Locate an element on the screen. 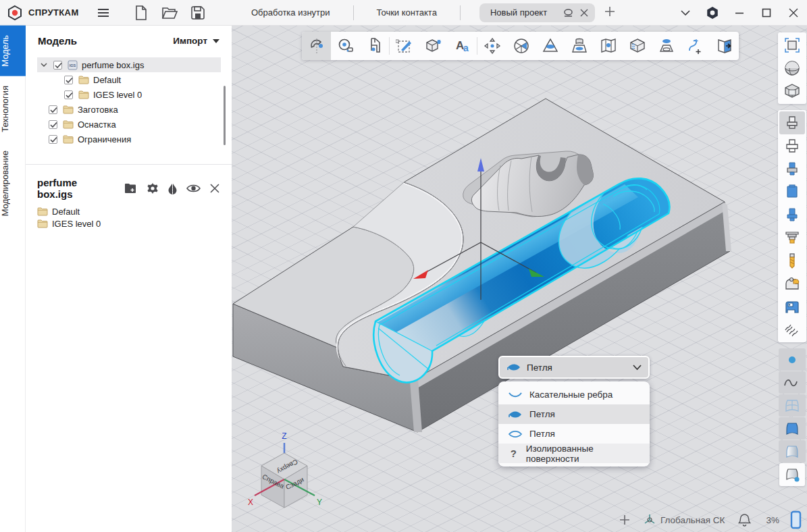 This screenshot has height=532, width=807. tool-text-annotation: Aa is located at coordinates (462, 46).